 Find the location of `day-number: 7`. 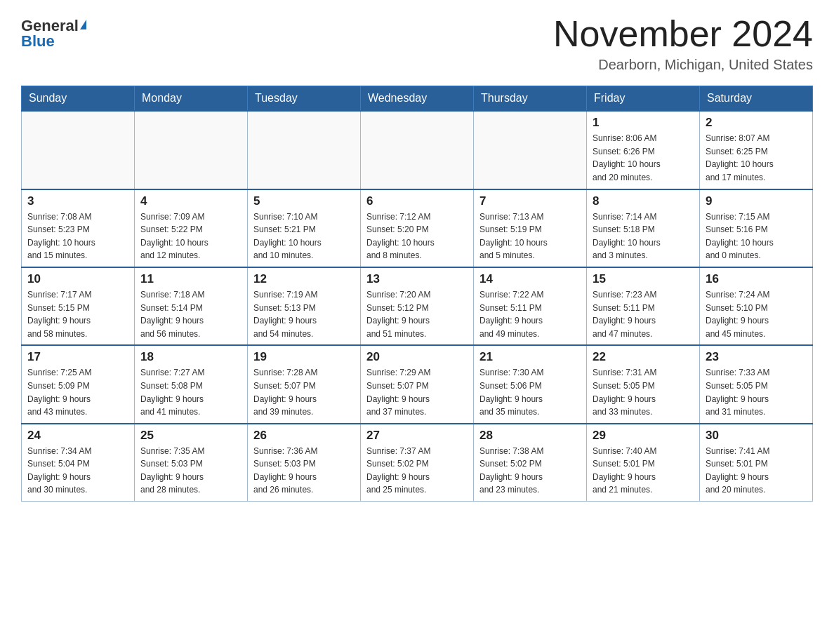

day-number: 7 is located at coordinates (530, 201).